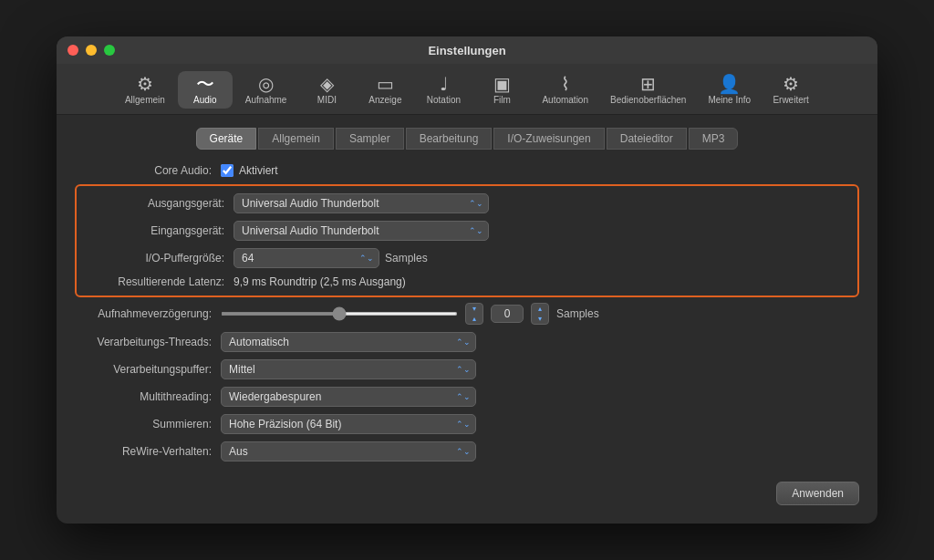 The width and height of the screenshot is (934, 560). Describe the element at coordinates (467, 231) in the screenshot. I see `eingangsgeraet-row: Eingangsgerät: Universal Audio Thunderbo…` at that location.